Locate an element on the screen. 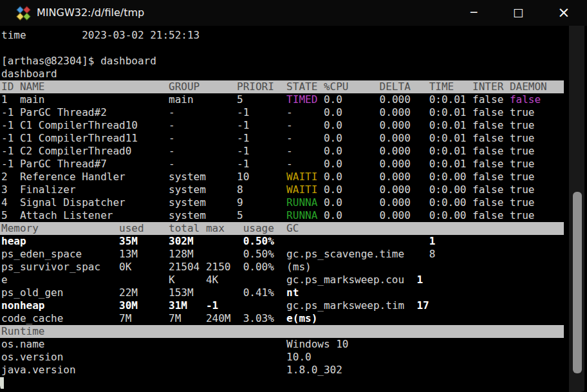 This screenshot has height=392, width=587. terminal-text-segment: e(ms) is located at coordinates (302, 318).